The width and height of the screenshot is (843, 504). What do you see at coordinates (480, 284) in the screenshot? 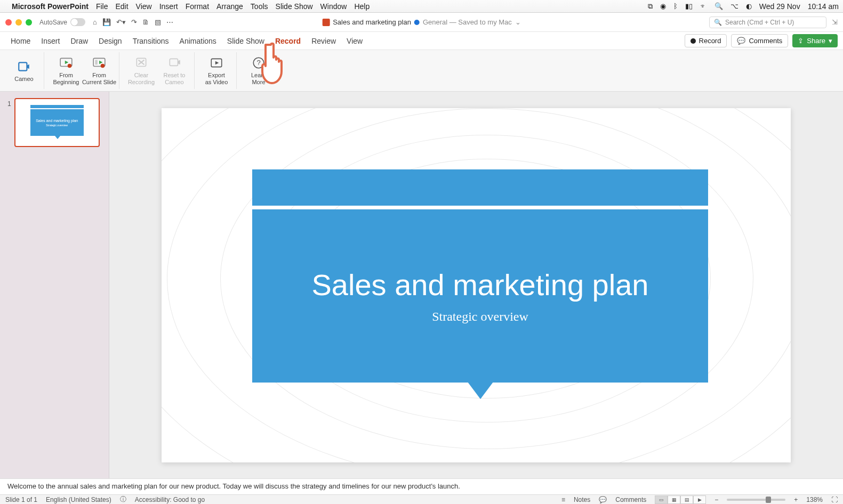
I see `slide-title: Sales and marketing plan` at bounding box center [480, 284].